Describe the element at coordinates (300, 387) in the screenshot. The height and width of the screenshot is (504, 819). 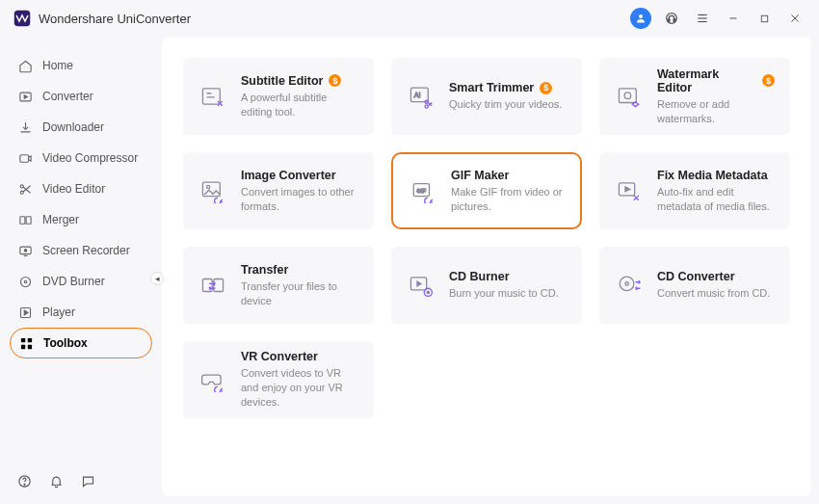
I see `tool-desc: Convert videos to VR and enjoy on your V…` at that location.